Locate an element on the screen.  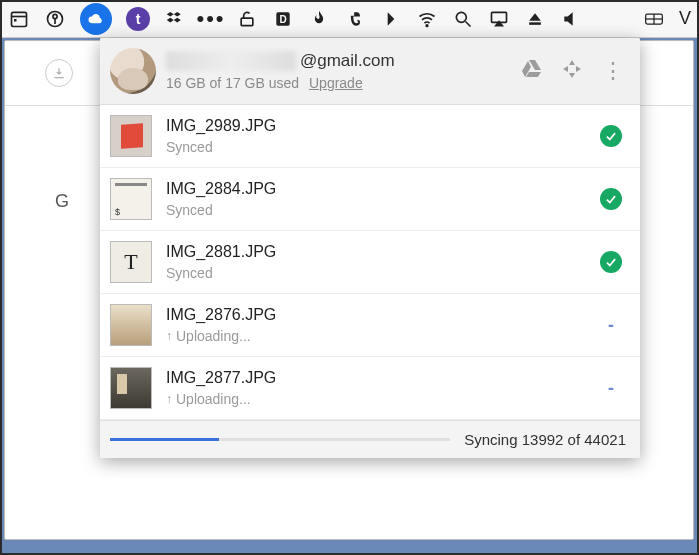
file-name: IMG_2876.JPG is located at coordinates (375, 315).